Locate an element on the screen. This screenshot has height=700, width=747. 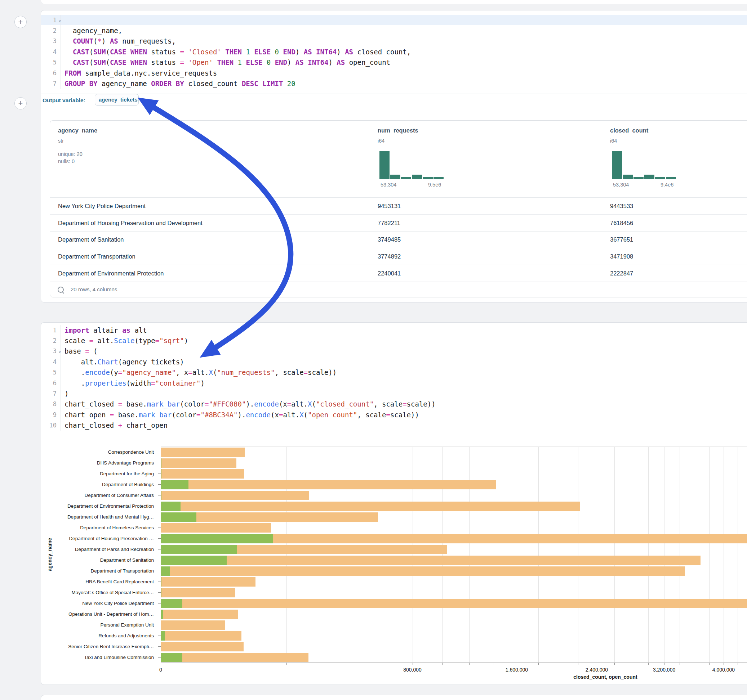
cell-num-requests: 2240041 is located at coordinates (389, 273).